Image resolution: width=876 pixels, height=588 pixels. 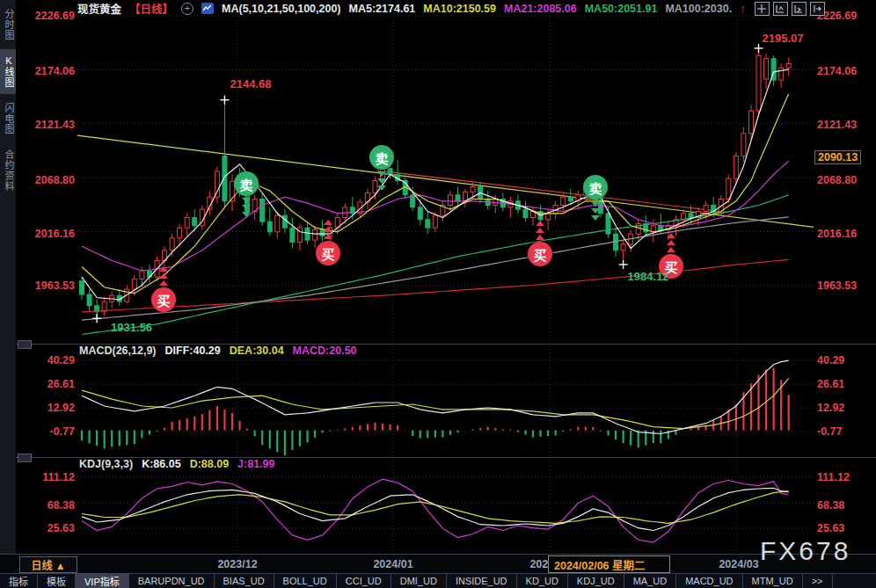 What do you see at coordinates (818, 581) in the screenshot?
I see `indicator-tab->>: >>` at bounding box center [818, 581].